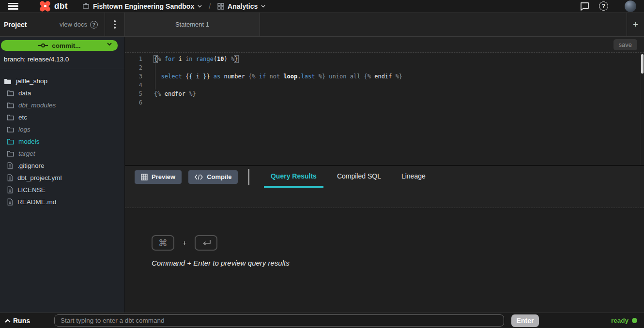  What do you see at coordinates (62, 24) in the screenshot?
I see `sidebar-header: Project view docs ?` at bounding box center [62, 24].